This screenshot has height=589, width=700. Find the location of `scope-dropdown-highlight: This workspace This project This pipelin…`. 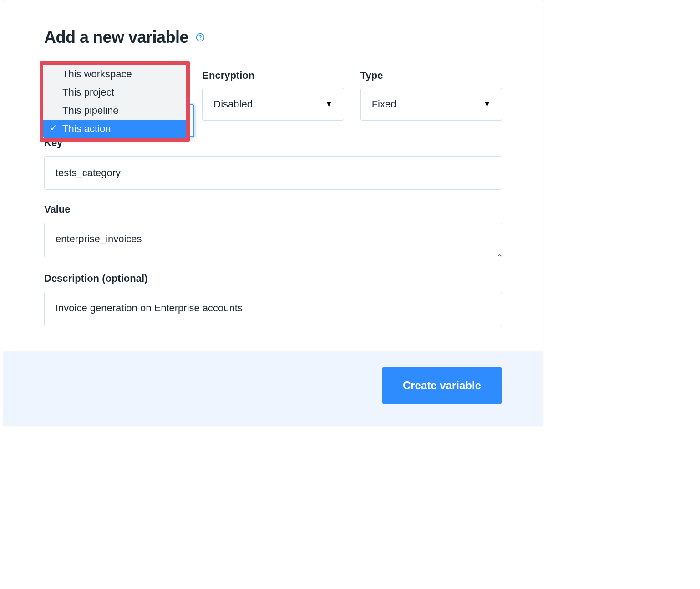

scope-dropdown-highlight: This workspace This project This pipelin… is located at coordinates (115, 102).